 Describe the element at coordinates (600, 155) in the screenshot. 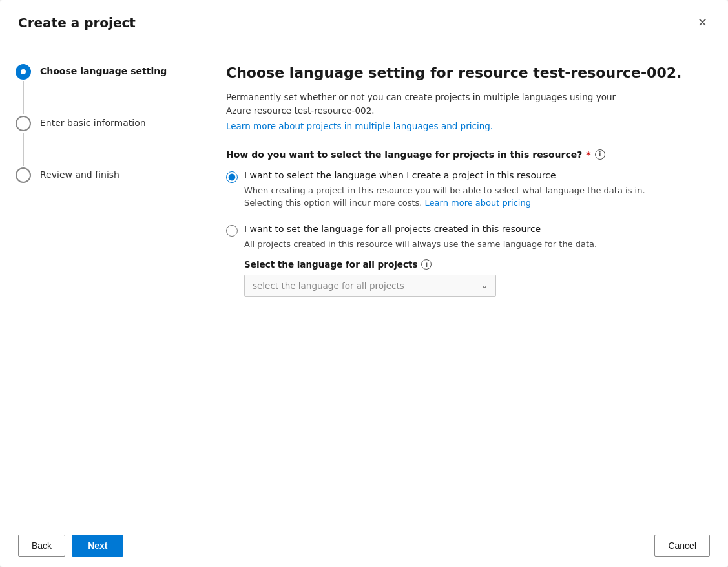

I see `question-info-icon: i` at that location.